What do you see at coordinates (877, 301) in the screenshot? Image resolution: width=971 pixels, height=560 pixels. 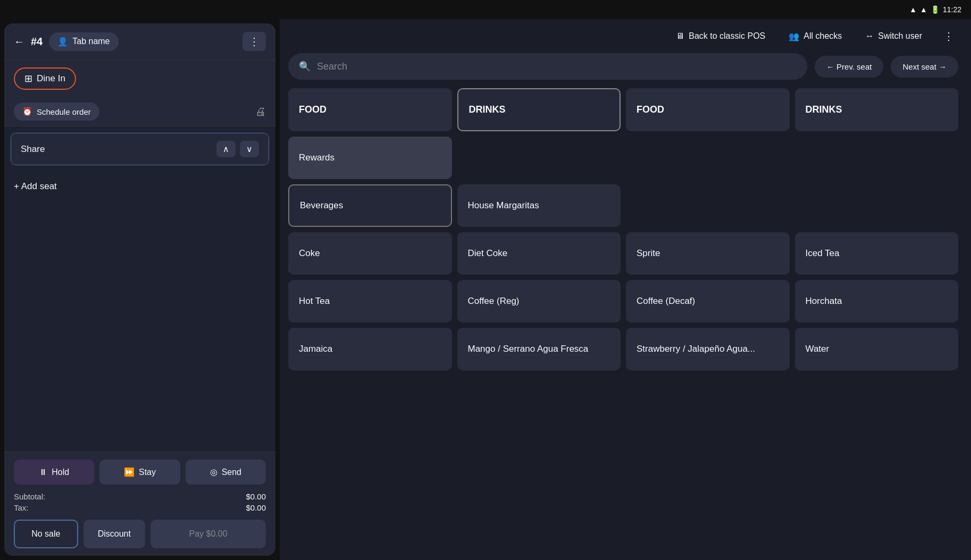 I see `menu-item-horchata: Horchata` at bounding box center [877, 301].